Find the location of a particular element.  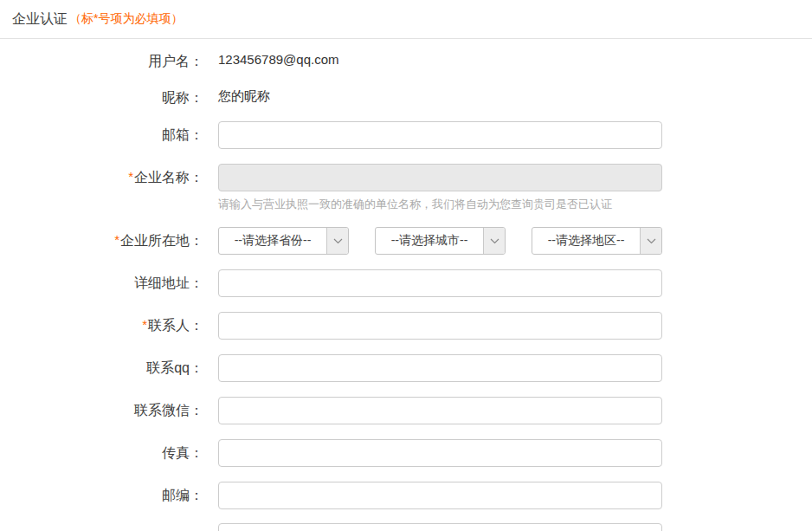

company-name-row: *企业名称： 请输入与营业执照一致的准确的单位名称，我们将自动为您查询贵司是否已… is located at coordinates (406, 187).